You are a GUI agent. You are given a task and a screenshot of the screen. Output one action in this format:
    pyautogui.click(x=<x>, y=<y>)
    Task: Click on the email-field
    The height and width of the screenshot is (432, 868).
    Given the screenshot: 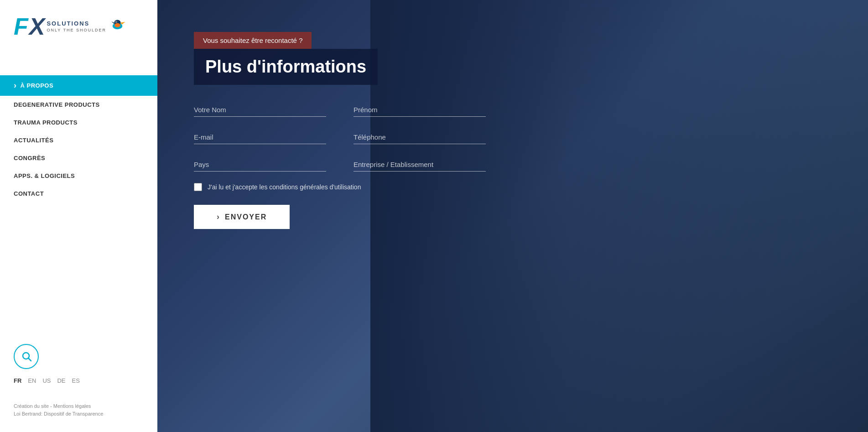 What is the action you would take?
    pyautogui.click(x=260, y=137)
    